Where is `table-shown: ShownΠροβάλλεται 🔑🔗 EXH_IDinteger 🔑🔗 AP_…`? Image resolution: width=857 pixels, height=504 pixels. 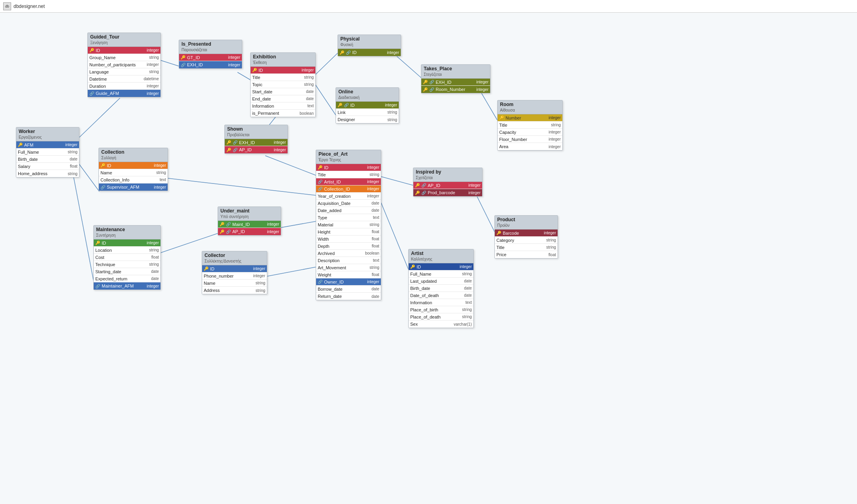 table-shown: ShownΠροβάλλεται 🔑🔗 EXH_IDinteger 🔑🔗 AP_… is located at coordinates (256, 139).